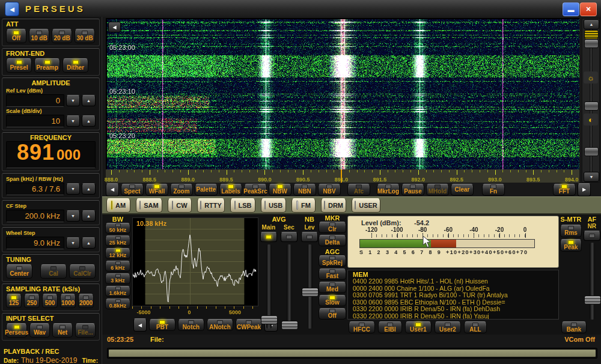 Image resolution: width=601 pixels, height=364 pixels. I want to click on bw-filter-25-khz: 25 kHz, so click(118, 241).